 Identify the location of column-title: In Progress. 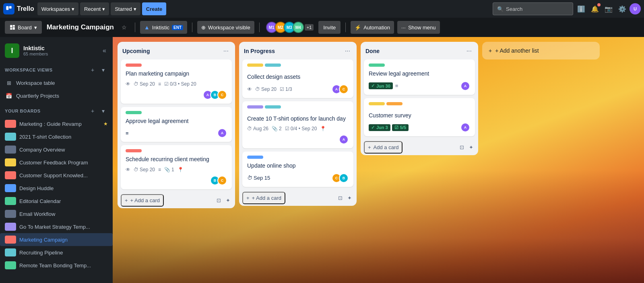
(294, 51).